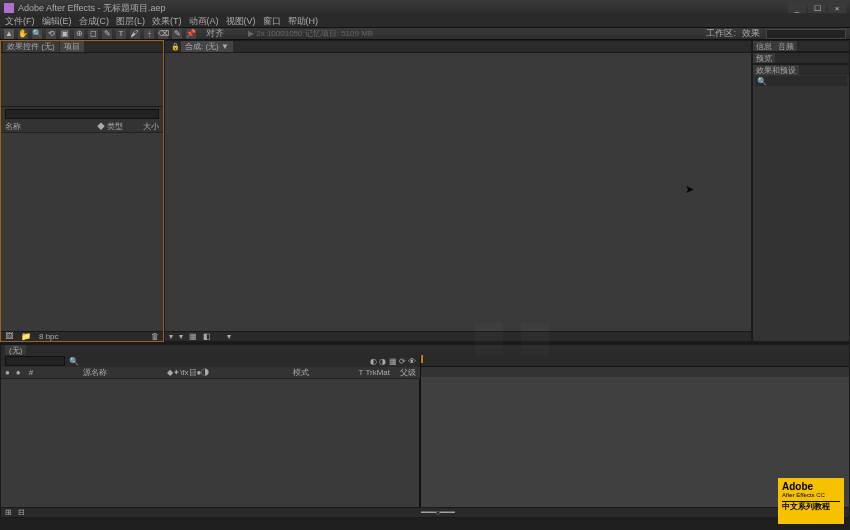 The height and width of the screenshot is (530, 850). Describe the element at coordinates (374, 372) in the screenshot. I see `col-trkmat: T TrkMat` at that location.